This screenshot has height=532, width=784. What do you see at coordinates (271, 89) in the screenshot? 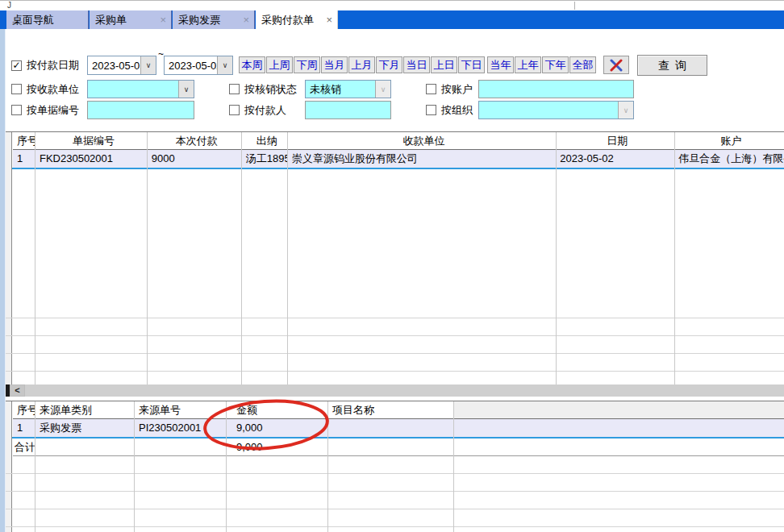
I see `writeoff-status-label: 按核销状态` at bounding box center [271, 89].